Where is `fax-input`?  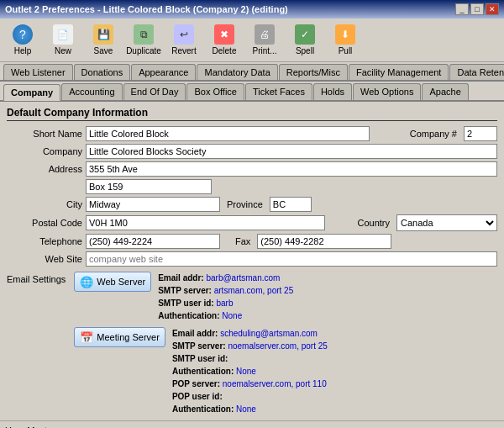 fax-input is located at coordinates (324, 241).